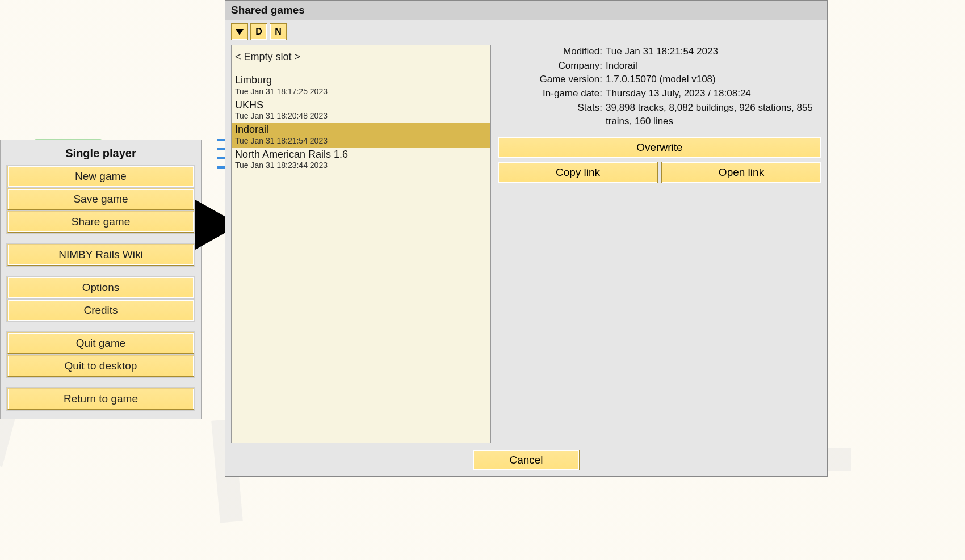  I want to click on overwrite-button: Overwrite, so click(660, 148).